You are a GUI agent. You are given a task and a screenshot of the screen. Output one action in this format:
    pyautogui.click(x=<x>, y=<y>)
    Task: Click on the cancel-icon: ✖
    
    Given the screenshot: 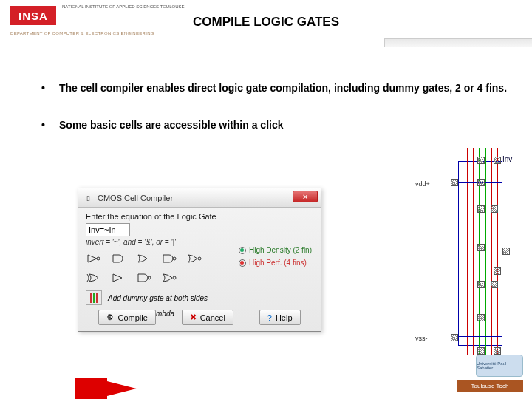 What is the action you would take?
    pyautogui.click(x=194, y=318)
    